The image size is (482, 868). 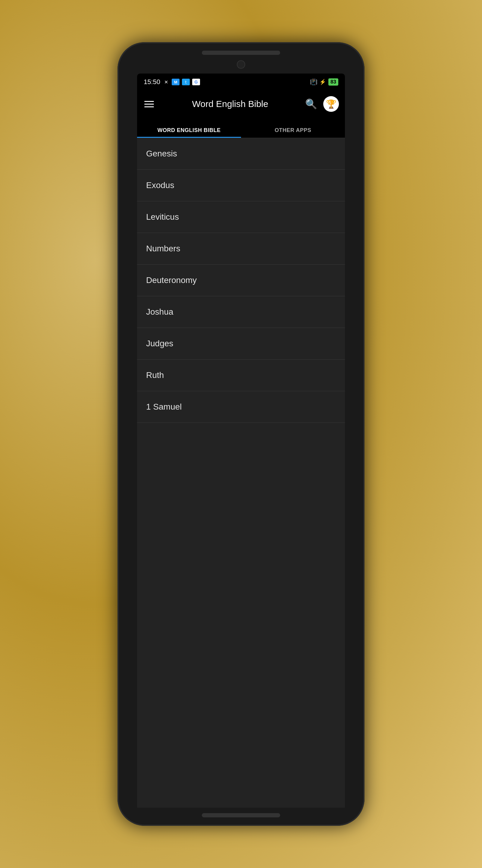 I want to click on google-icon: G, so click(x=196, y=82).